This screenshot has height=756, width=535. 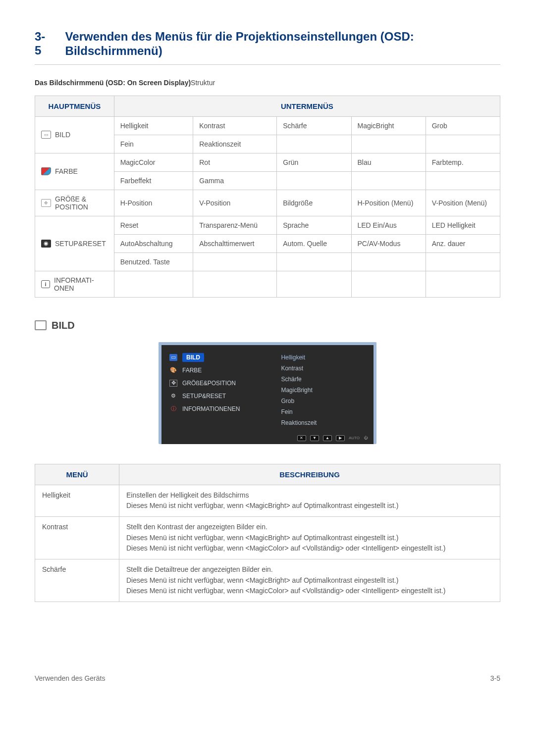 I want to click on cell: AutoAbschaltung, so click(x=154, y=244).